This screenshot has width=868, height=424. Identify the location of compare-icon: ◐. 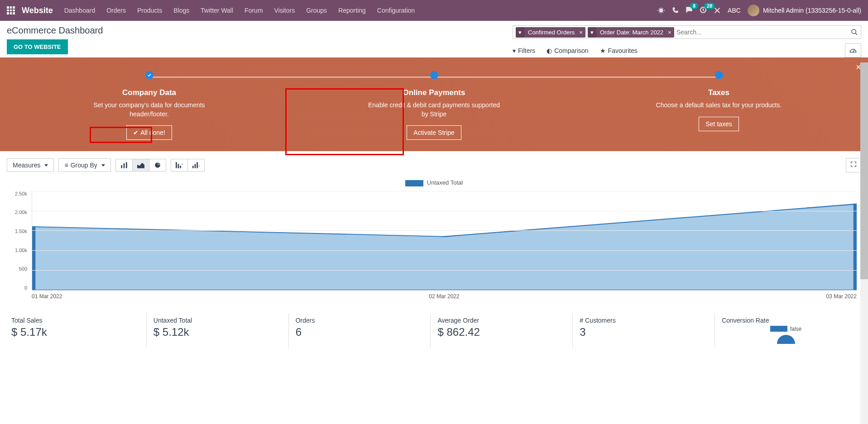
(549, 51).